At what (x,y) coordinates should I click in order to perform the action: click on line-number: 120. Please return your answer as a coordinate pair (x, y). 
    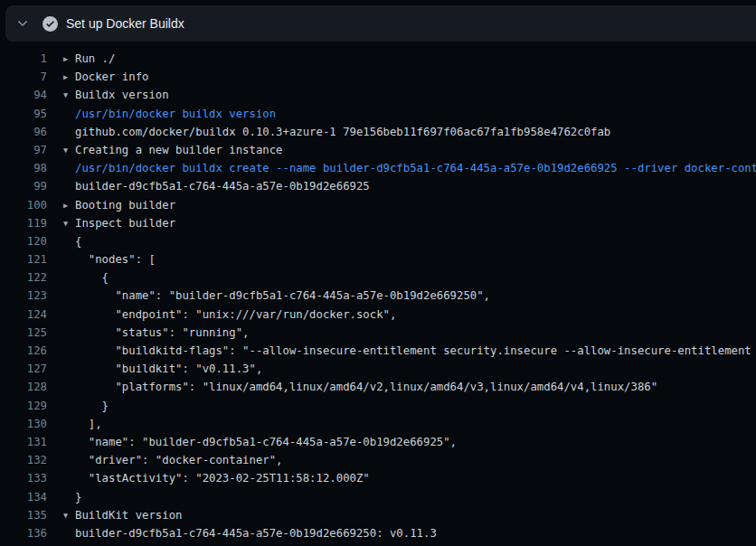
    Looking at the image, I should click on (24, 241).